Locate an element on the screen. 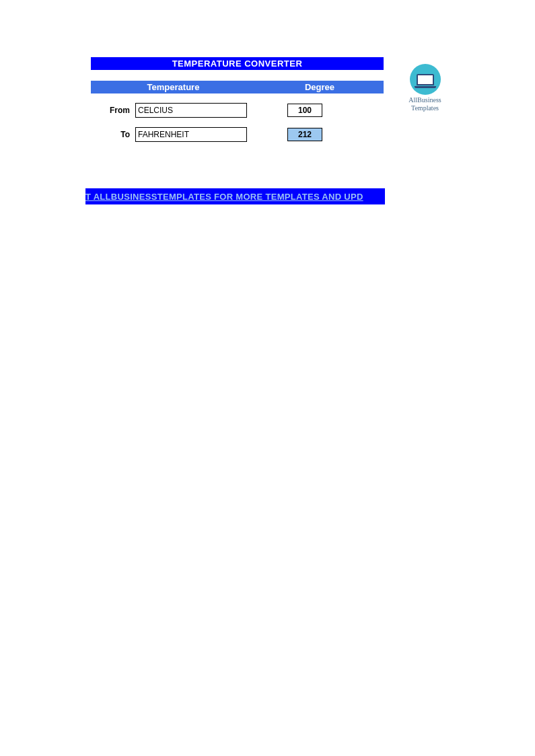 This screenshot has width=535, height=756. header-row: Temperature Degree is located at coordinates (237, 87).